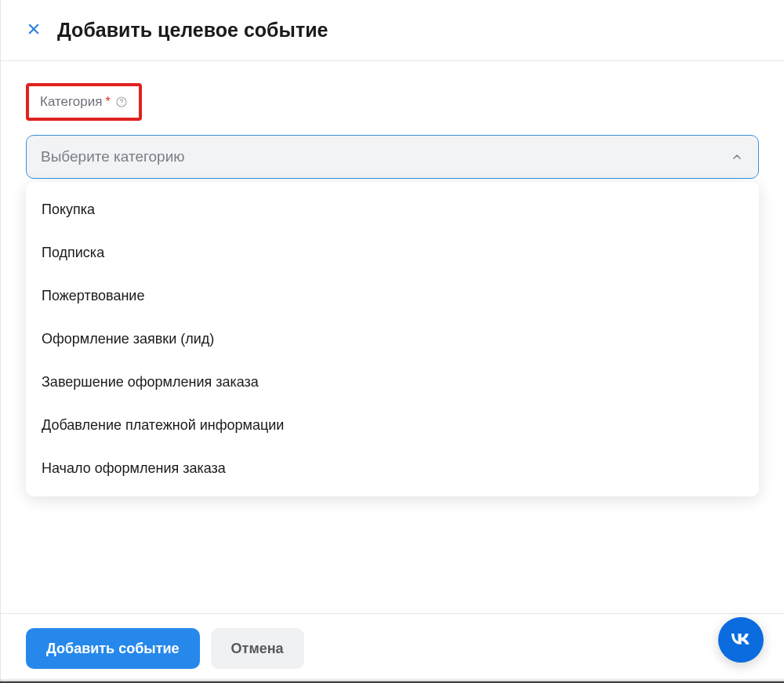 The image size is (784, 683). What do you see at coordinates (392, 339) in the screenshot?
I see `dropdown-option: Оформление заявки (лид)` at bounding box center [392, 339].